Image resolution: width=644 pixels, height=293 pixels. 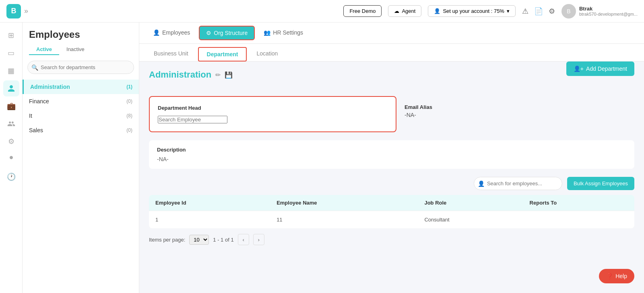 I want to click on active-tab-button: Active, so click(x=44, y=50).